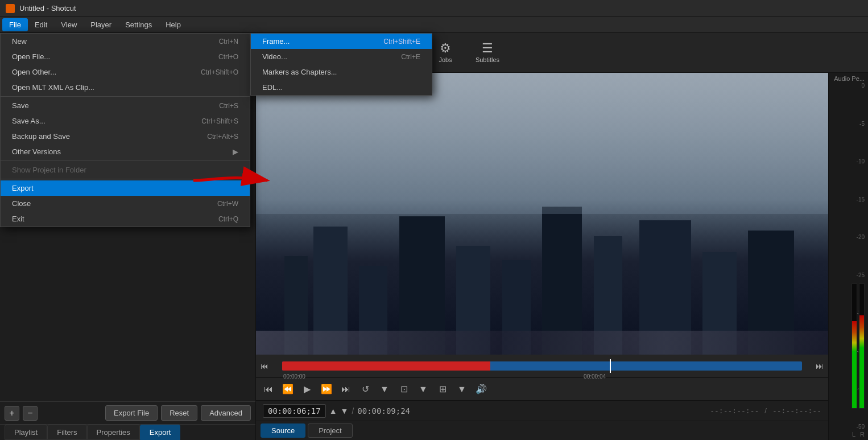 The height and width of the screenshot is (440, 868). Describe the element at coordinates (443, 389) in the screenshot. I see `grid-button: ⊞` at that location.